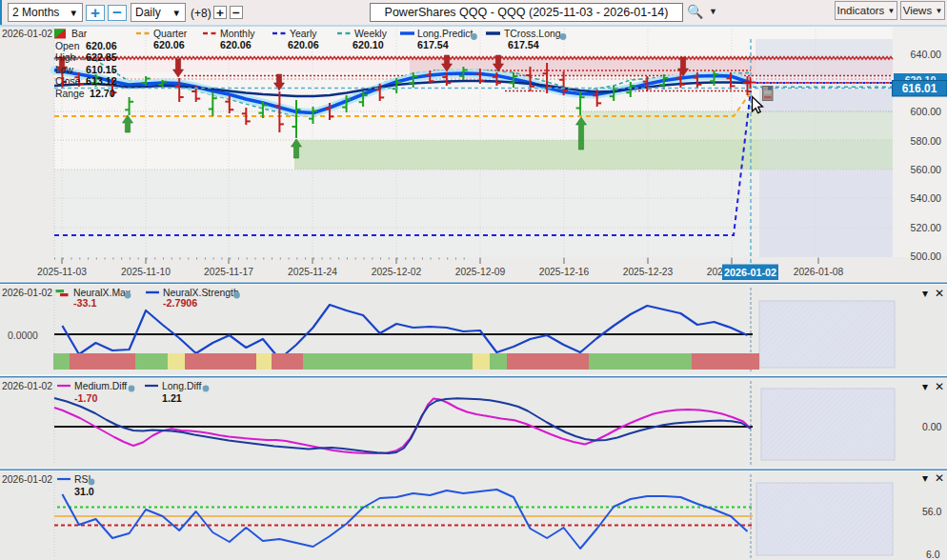 The image size is (947, 560). What do you see at coordinates (85, 303) in the screenshot?
I see `svg-text: -33.1` at bounding box center [85, 303].